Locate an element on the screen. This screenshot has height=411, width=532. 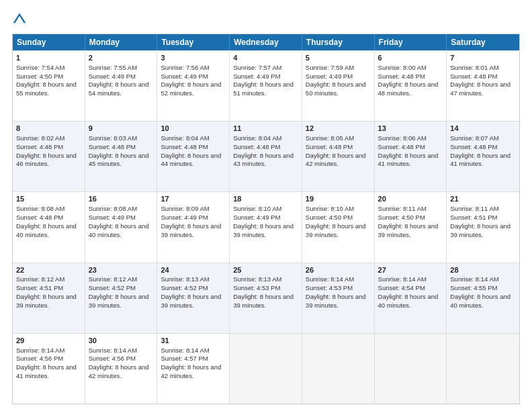
cell-daylight: Daylight: 8 hours and 46 minutes. is located at coordinates (48, 161).